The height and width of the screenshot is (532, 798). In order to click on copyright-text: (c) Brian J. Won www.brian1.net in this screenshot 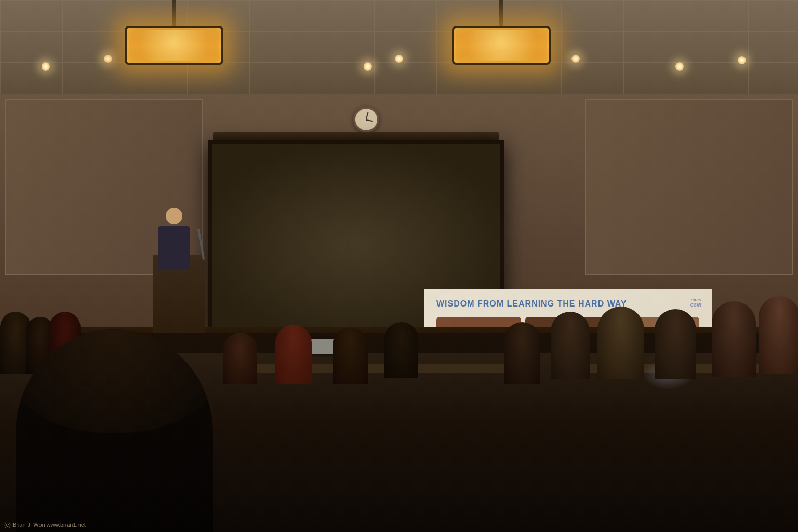, I will do `click(45, 525)`.